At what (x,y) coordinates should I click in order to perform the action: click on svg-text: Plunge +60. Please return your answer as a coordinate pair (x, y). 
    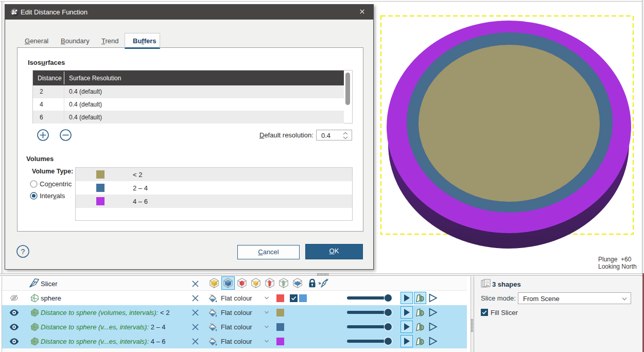
    Looking at the image, I should click on (615, 259).